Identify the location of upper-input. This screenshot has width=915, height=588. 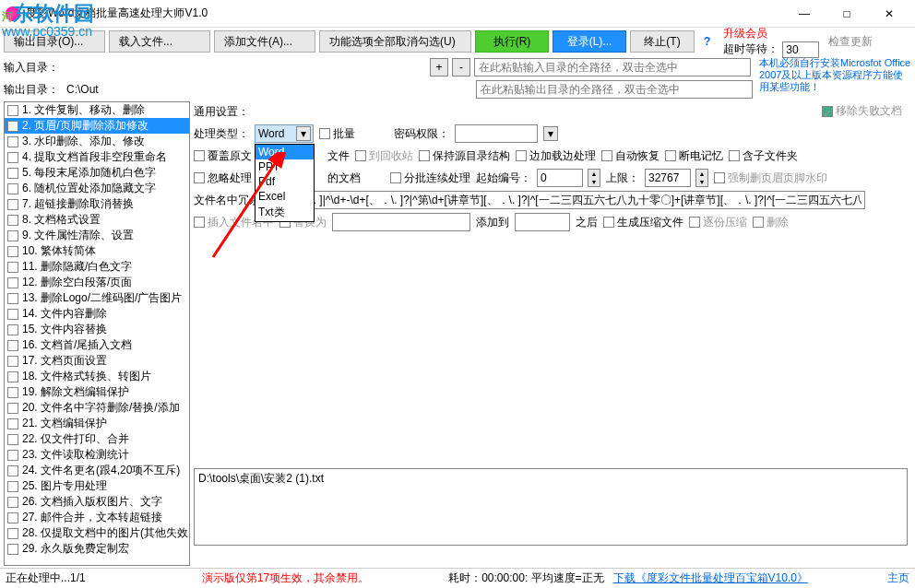
(668, 178).